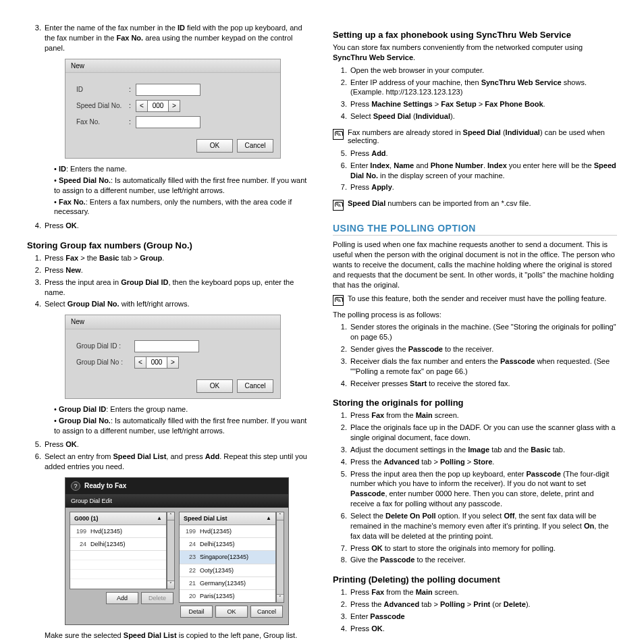 The height and width of the screenshot is (644, 644). Describe the element at coordinates (118, 551) in the screenshot. I see `group-list-pane: G000 (1)▲ 199Hvd(12345) 24Delhi(12345)` at that location.